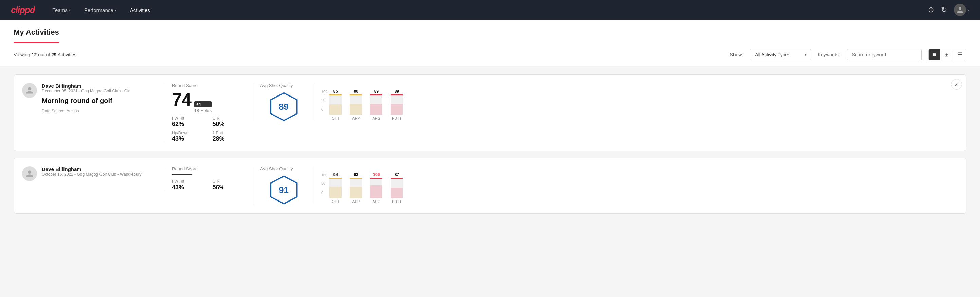  I want to click on arg-bar-value: 106, so click(376, 174).